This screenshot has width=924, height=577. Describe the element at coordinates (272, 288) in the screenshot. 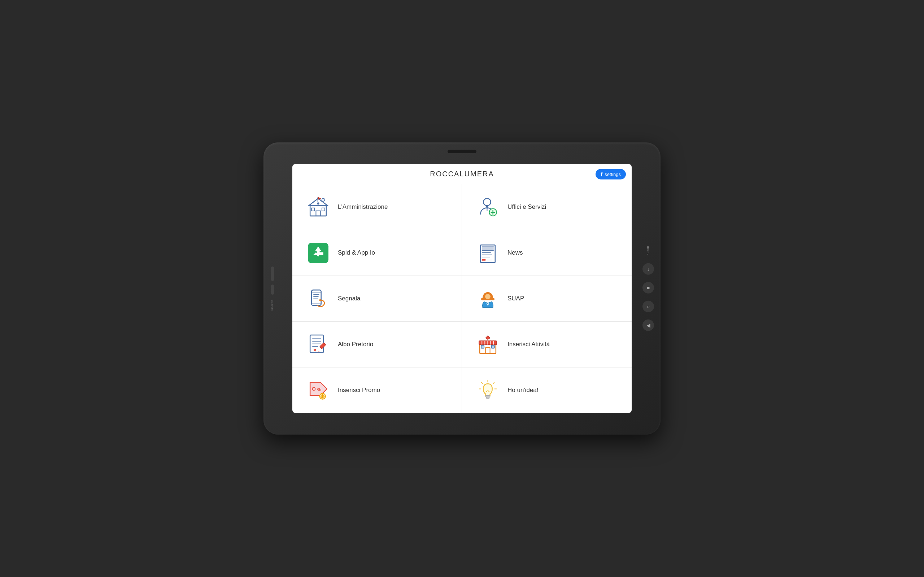

I see `side-buttons-left: 3x zoom` at that location.